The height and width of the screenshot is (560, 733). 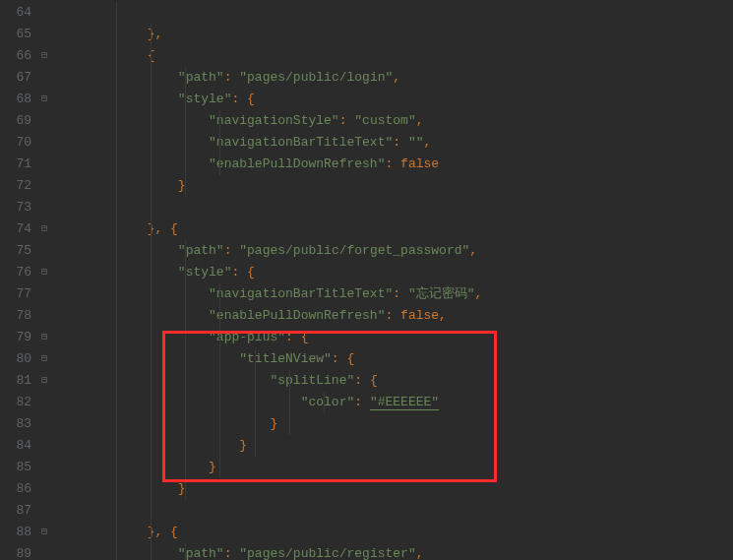 What do you see at coordinates (24, 208) in the screenshot?
I see `line-number: 73` at bounding box center [24, 208].